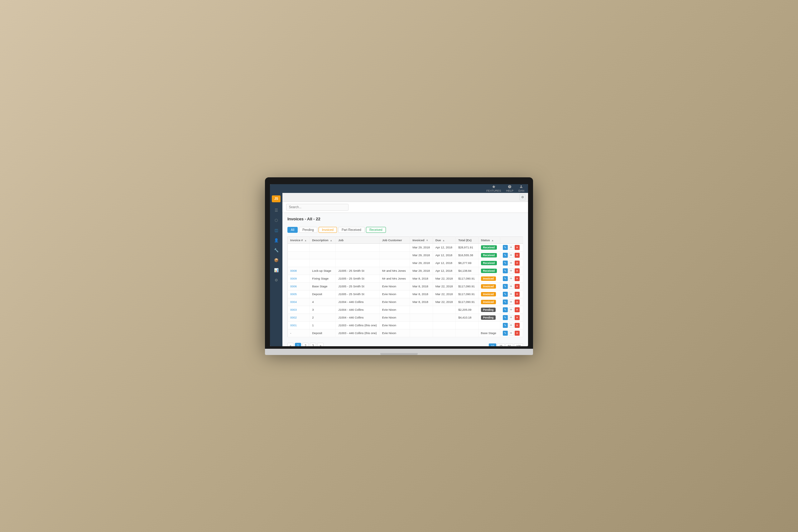 This screenshot has height=532, width=798. Describe the element at coordinates (276, 260) in the screenshot. I see `sidebar-item-inventory: 📦` at that location.